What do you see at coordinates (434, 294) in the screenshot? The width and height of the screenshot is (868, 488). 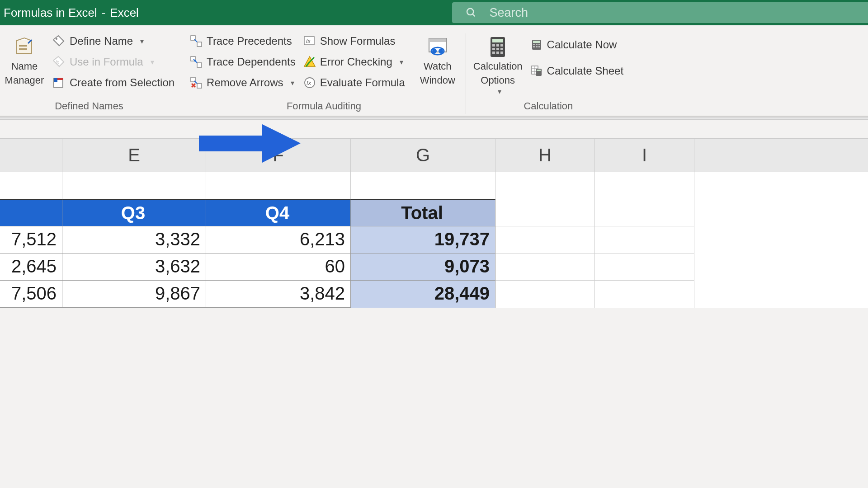 I see `table-row: 7,506 9,867 3,842 28,449` at bounding box center [434, 294].